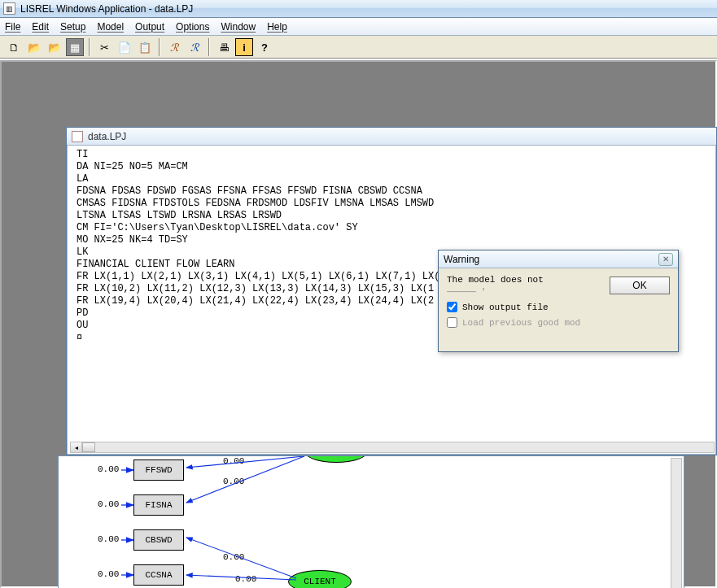  I want to click on close-icon: ✕, so click(666, 259).